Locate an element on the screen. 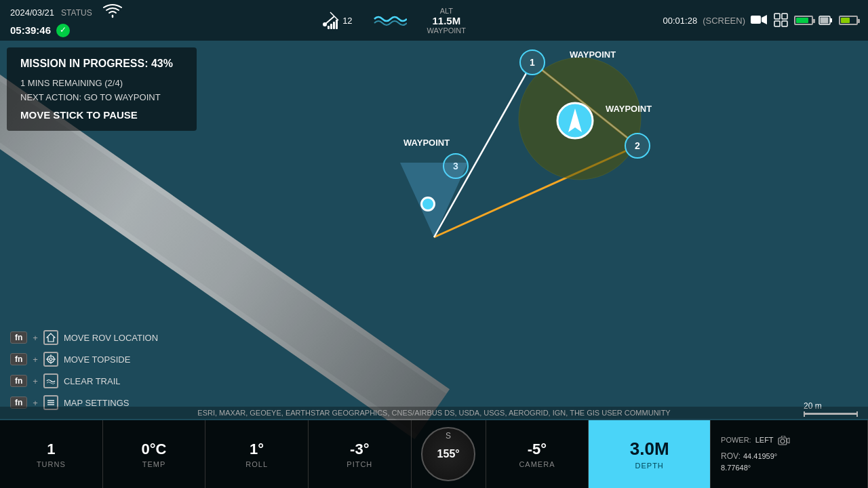 The height and width of the screenshot is (488, 868). battery-swap-icon is located at coordinates (826, 20).